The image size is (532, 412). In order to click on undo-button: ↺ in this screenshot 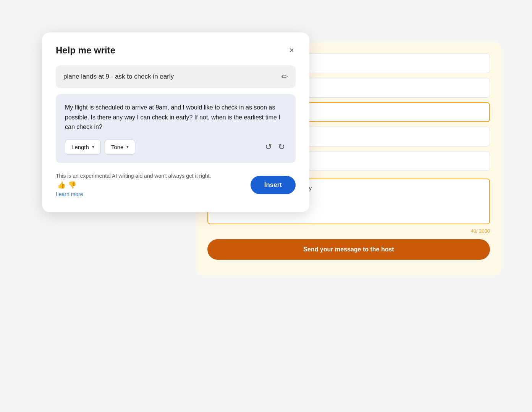, I will do `click(268, 147)`.